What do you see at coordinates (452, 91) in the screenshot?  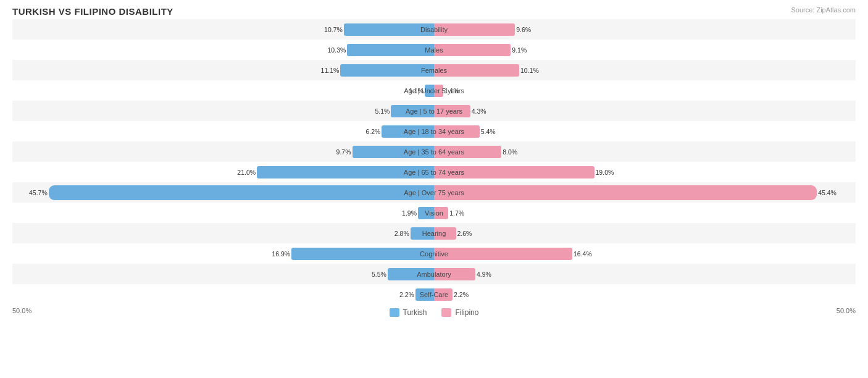 I see `value-right: 1.1%` at bounding box center [452, 91].